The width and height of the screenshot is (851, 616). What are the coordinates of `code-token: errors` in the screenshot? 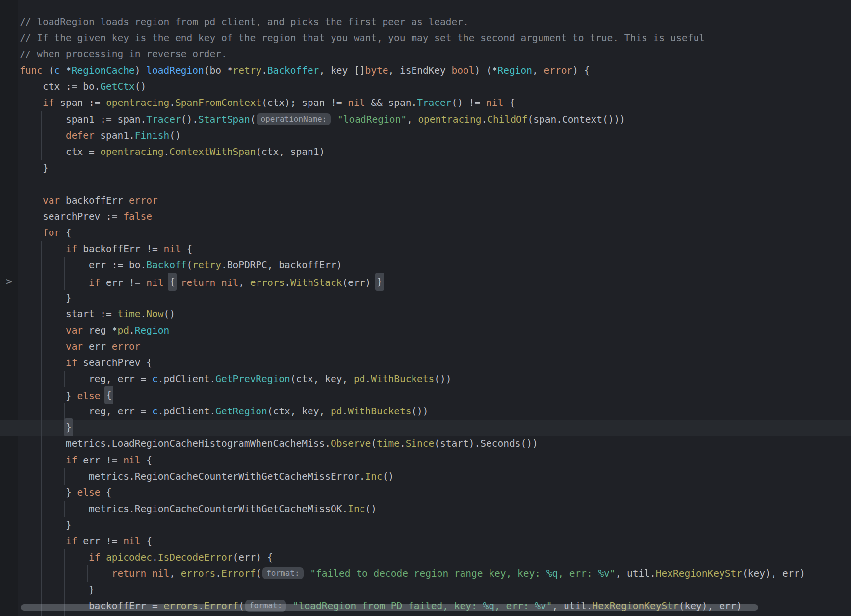 It's located at (267, 282).